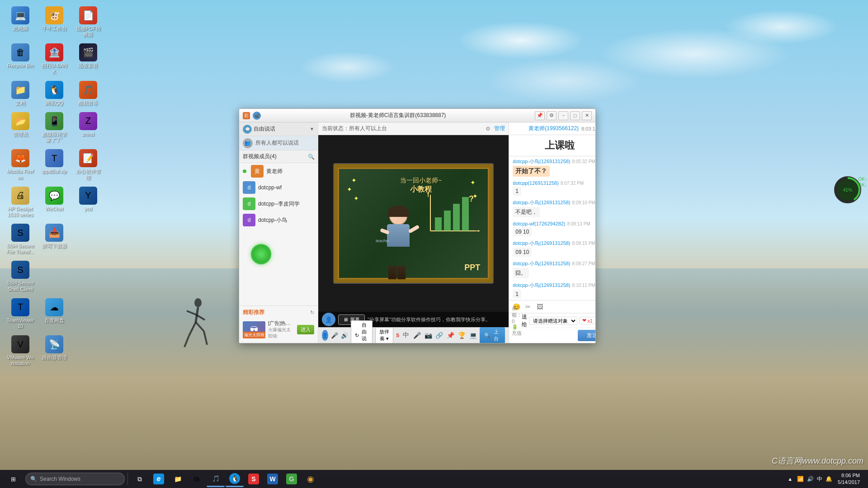  Describe the element at coordinates (810, 479) in the screenshot. I see `volume-icon: 🔊` at that location.